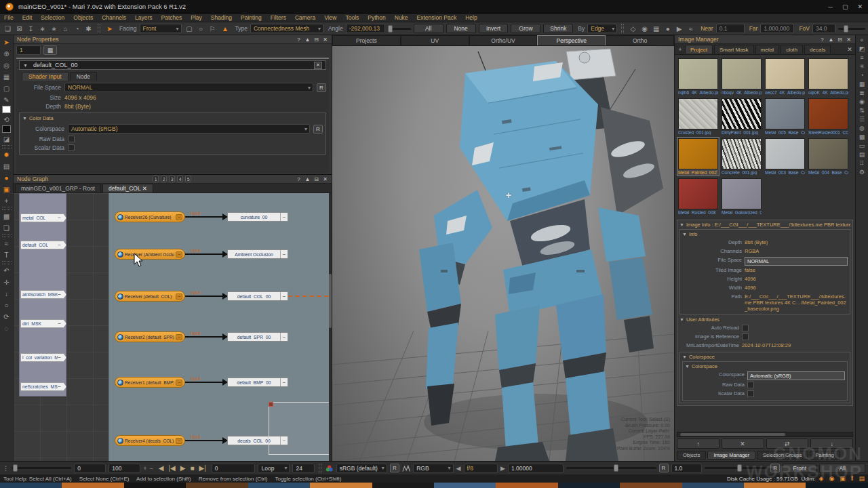  What do you see at coordinates (765, 235) in the screenshot?
I see `info-section-header: ▼ Info` at bounding box center [765, 235].